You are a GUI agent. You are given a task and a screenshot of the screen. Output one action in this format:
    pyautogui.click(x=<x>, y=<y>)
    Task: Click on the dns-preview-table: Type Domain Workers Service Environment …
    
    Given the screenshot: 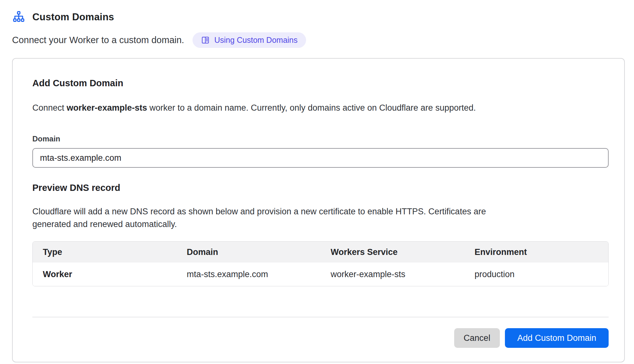 What is the action you would take?
    pyautogui.click(x=320, y=264)
    